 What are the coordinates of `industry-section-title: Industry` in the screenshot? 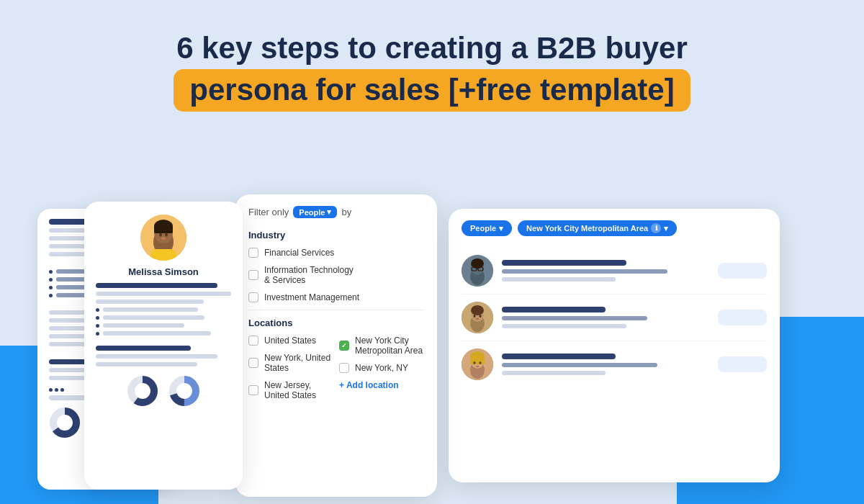 It's located at (336, 235).